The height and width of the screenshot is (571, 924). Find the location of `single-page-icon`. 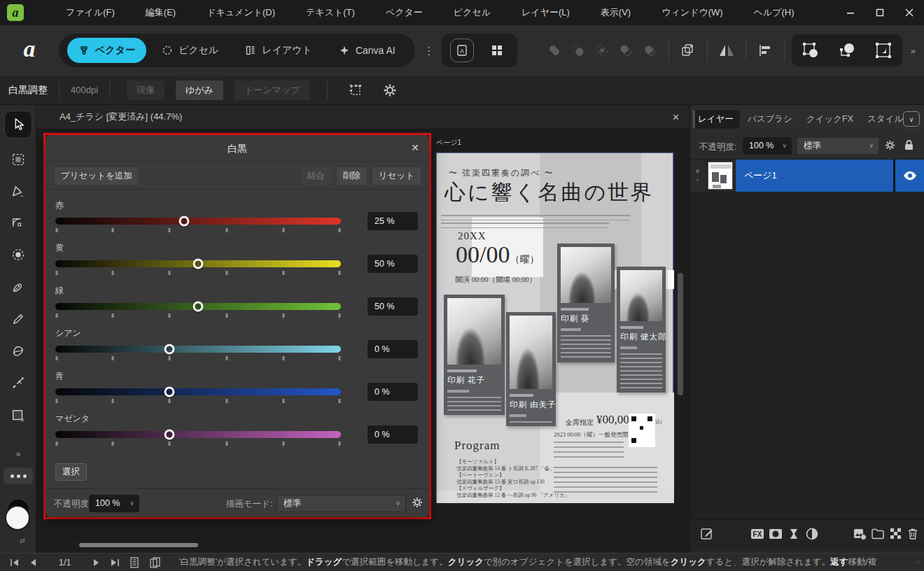

single-page-icon is located at coordinates (134, 563).